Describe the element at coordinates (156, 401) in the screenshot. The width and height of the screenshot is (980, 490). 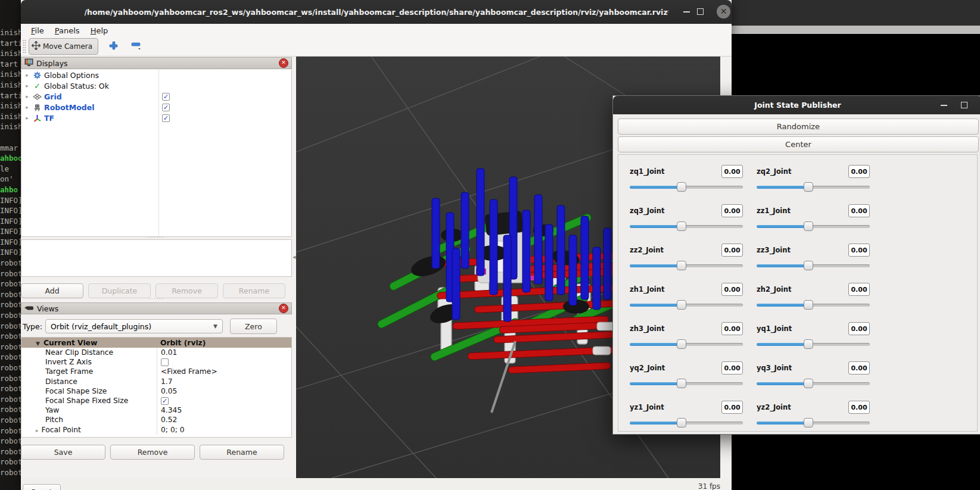
I see `view-property-row: Focal Shape Fixed Size✓` at that location.